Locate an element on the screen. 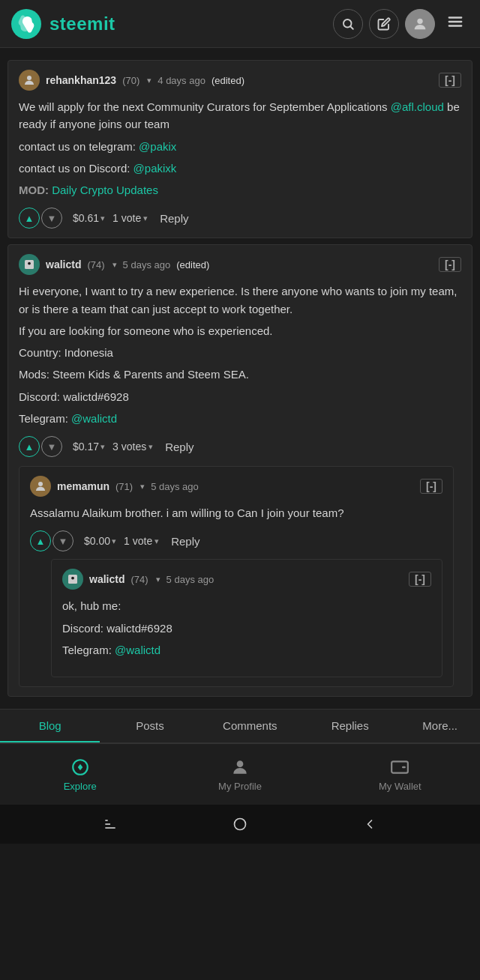 This screenshot has width=480, height=980. search-button is located at coordinates (348, 24).